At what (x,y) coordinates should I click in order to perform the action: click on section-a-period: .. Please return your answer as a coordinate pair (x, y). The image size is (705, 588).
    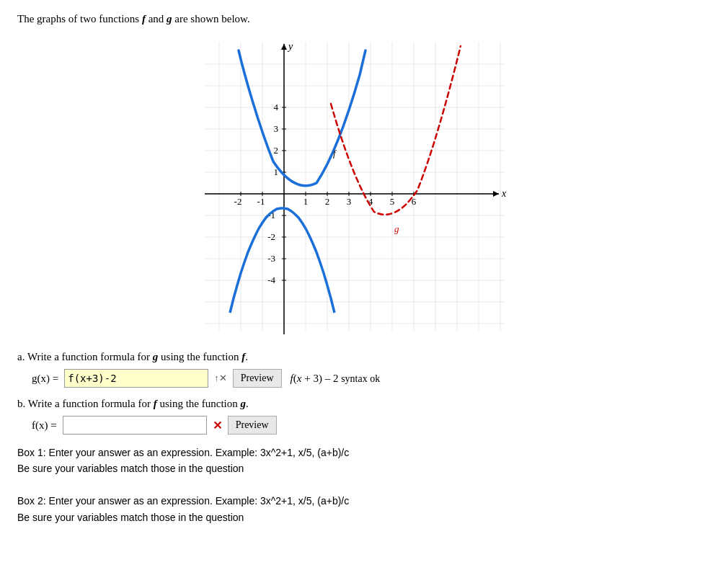
    Looking at the image, I should click on (247, 357).